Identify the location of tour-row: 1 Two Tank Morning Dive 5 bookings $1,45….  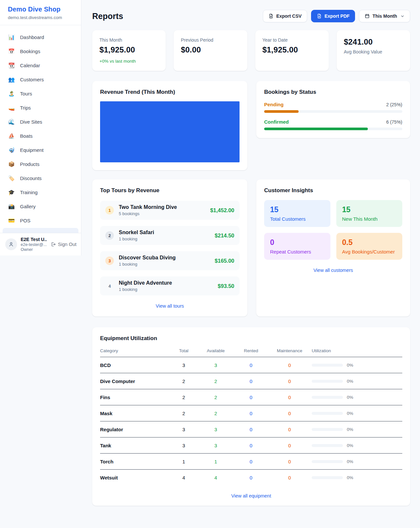
(170, 210).